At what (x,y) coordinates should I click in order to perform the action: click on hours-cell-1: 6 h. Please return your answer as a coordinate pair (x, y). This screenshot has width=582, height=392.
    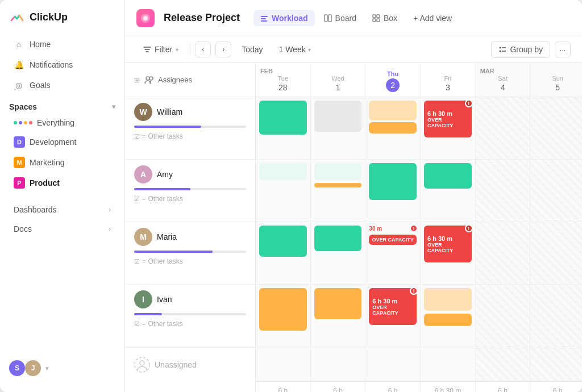
    Looking at the image, I should click on (339, 387).